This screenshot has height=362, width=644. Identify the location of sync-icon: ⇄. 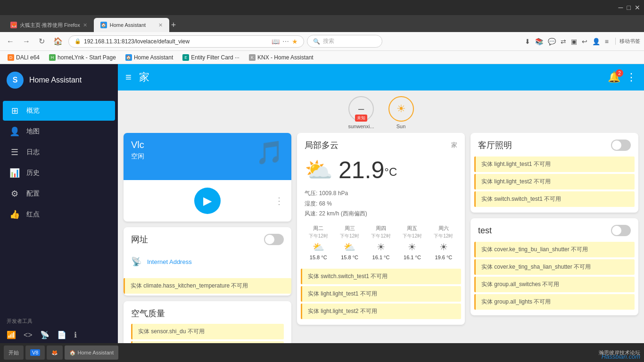
(563, 41).